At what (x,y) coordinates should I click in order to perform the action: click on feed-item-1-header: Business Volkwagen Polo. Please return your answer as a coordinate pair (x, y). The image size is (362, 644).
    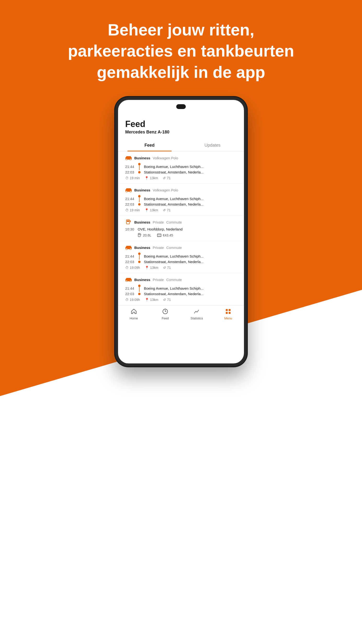
    Looking at the image, I should click on (181, 158).